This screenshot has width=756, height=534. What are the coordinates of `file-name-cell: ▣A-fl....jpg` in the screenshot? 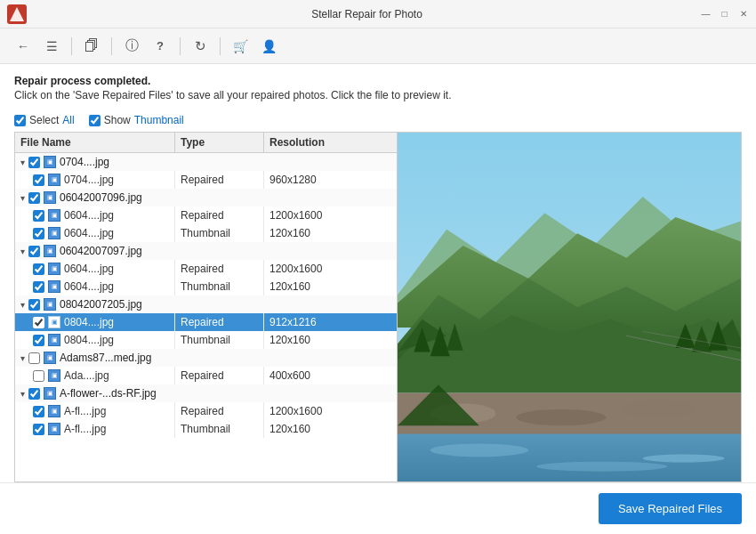 It's located at (95, 411).